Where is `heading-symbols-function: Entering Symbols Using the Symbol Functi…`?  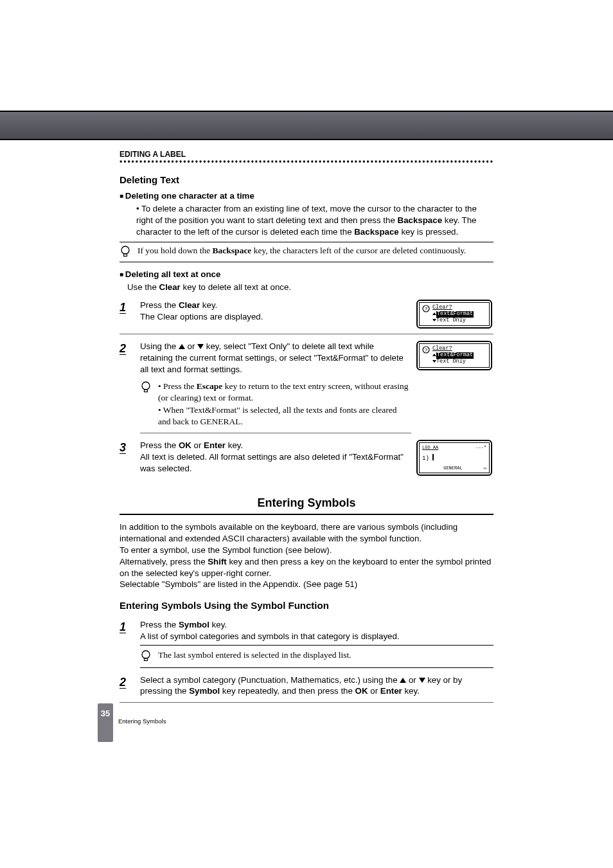
heading-symbols-function: Entering Symbols Using the Symbol Functi… is located at coordinates (306, 606).